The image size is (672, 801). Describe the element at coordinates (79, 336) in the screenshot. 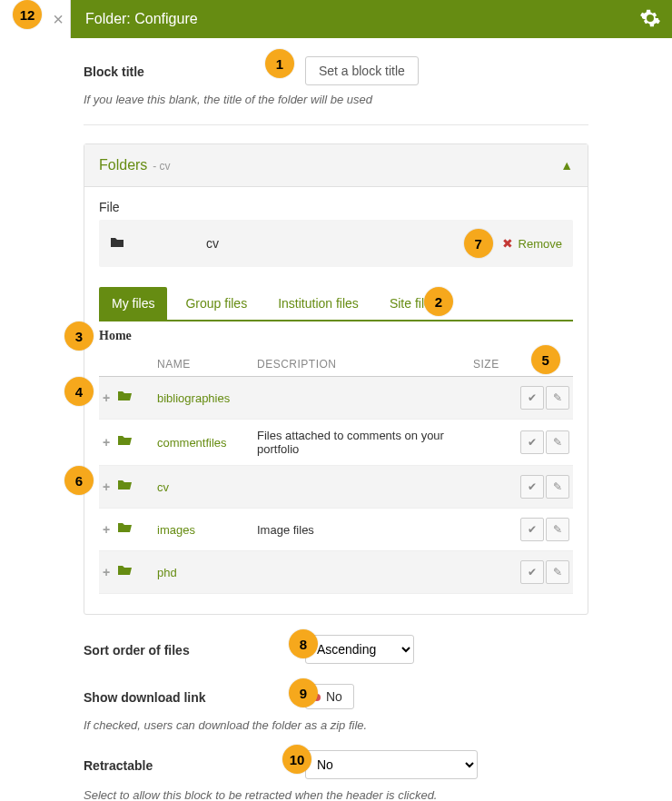

I see `annotation-badge-3: 3` at that location.